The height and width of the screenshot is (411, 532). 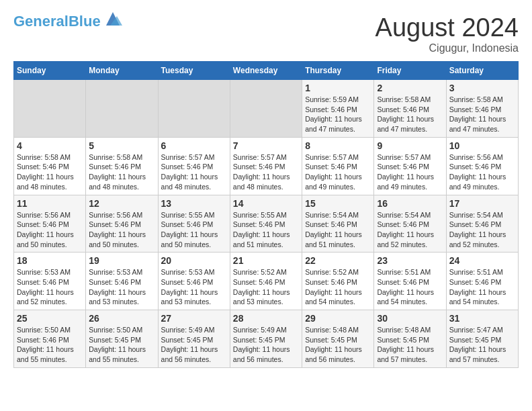 What do you see at coordinates (122, 281) in the screenshot?
I see `calendar-cell: 19Sunrise: 5:53 AMSunset: 5:46 PMDayligh…` at bounding box center [122, 281].